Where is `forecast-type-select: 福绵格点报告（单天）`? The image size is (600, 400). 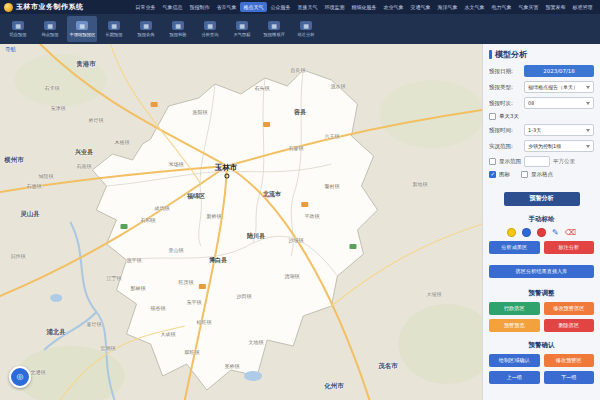 forecast-type-select: 福绵格点报告（单天） is located at coordinates (559, 87).